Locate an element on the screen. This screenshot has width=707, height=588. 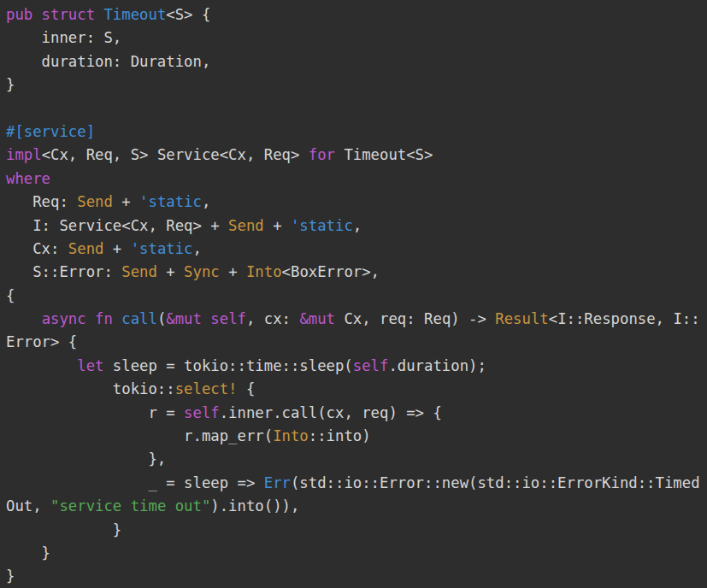
code-token-keyword: pub struct is located at coordinates (55, 15).